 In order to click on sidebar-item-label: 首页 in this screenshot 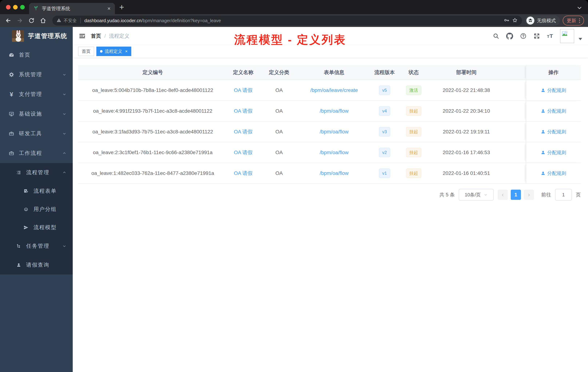, I will do `click(25, 55)`.